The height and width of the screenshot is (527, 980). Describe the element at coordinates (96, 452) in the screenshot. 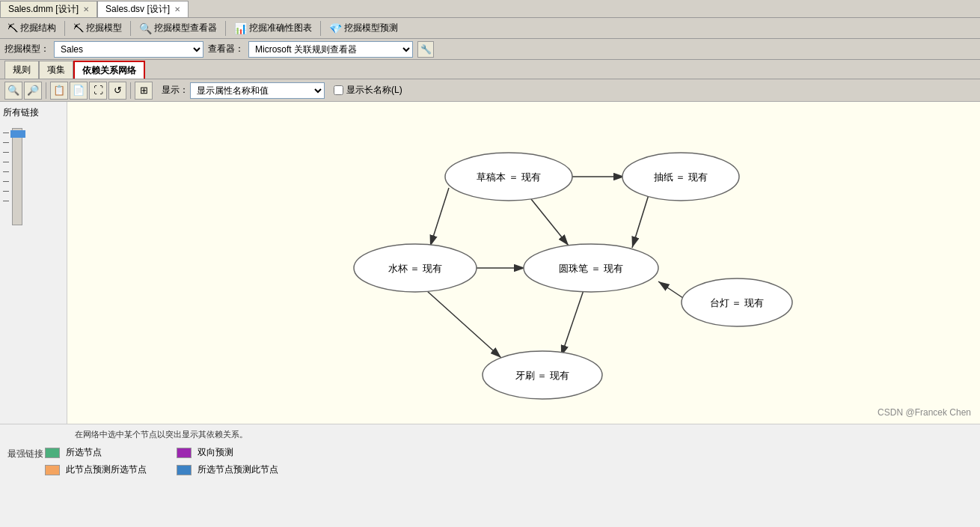

I see `legend-item-selected: 所选节点` at that location.